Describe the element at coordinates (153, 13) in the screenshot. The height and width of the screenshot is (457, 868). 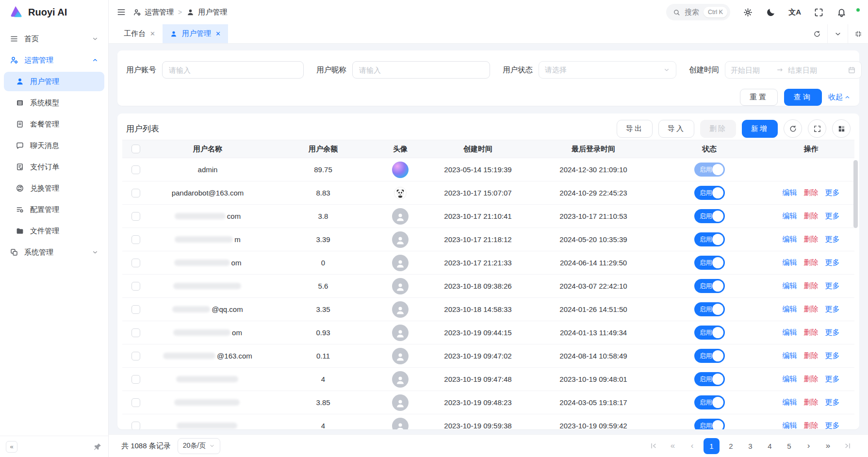
I see `breadcrumb-operations: 运营管理` at that location.